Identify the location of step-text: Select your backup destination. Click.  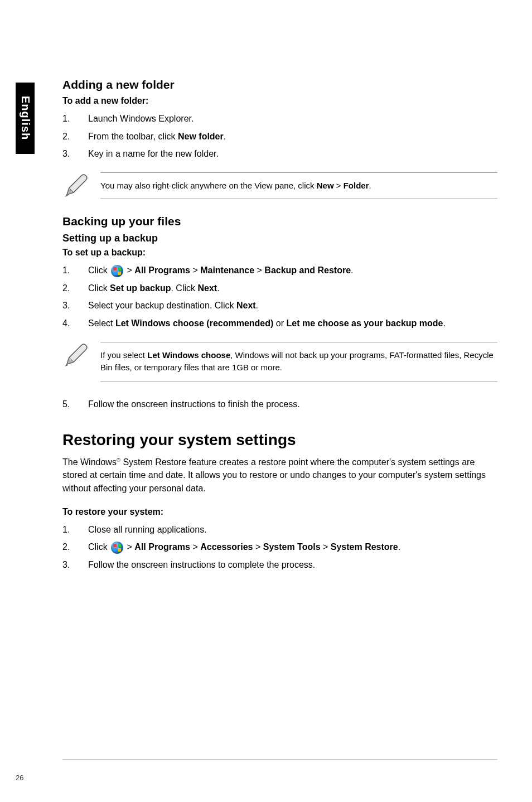
(162, 306).